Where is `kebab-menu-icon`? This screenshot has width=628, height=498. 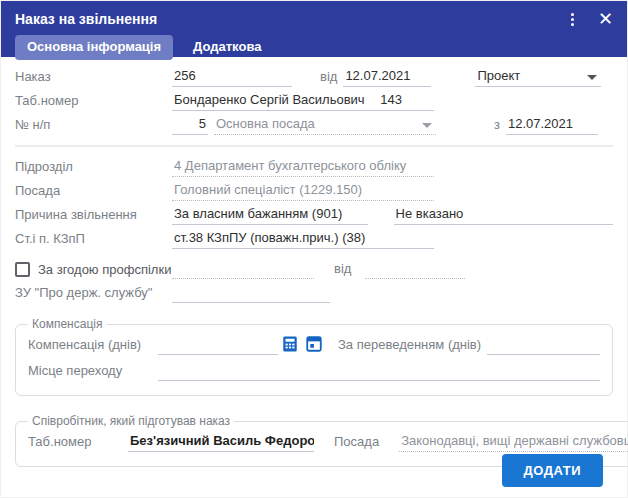
kebab-menu-icon is located at coordinates (573, 19).